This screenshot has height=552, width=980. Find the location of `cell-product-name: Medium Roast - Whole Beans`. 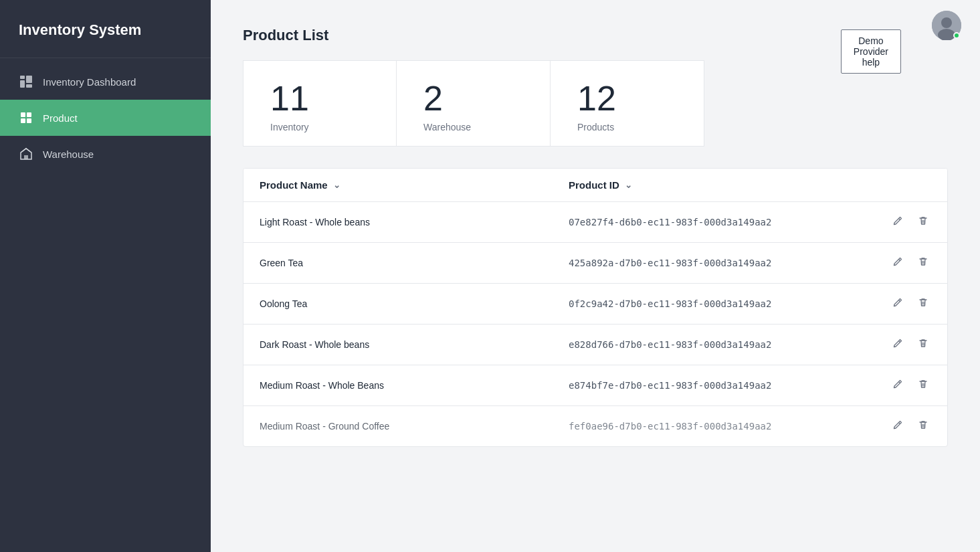

cell-product-name: Medium Roast - Whole Beans is located at coordinates (414, 385).